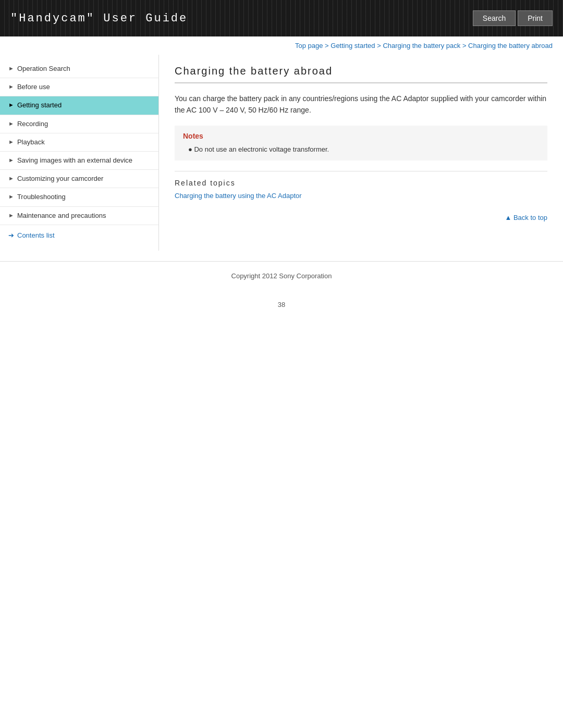 The height and width of the screenshot is (728, 563). What do you see at coordinates (79, 153) in the screenshot?
I see `sidebar: ► Operation Search ► Before use ► Gettin…` at bounding box center [79, 153].